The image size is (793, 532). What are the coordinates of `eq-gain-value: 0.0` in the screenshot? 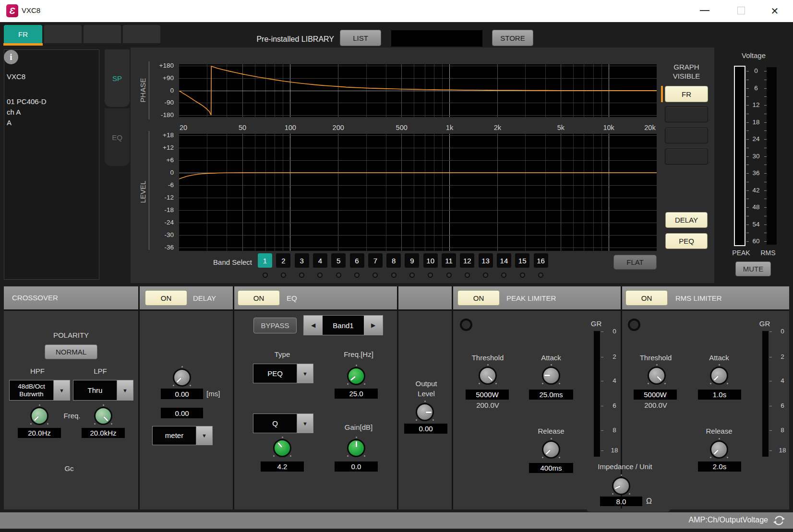 It's located at (356, 466).